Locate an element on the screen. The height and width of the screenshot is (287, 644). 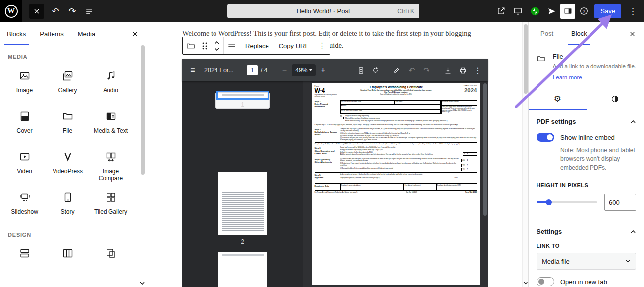
block-options-button: ⋮ is located at coordinates (322, 46).